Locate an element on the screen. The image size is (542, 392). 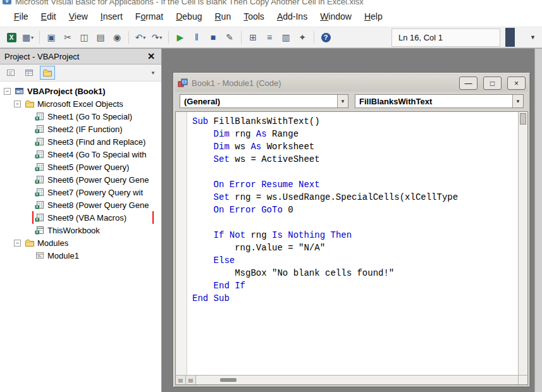
tree-item-label: Sheet8 (Power Query Gene is located at coordinates (98, 205).